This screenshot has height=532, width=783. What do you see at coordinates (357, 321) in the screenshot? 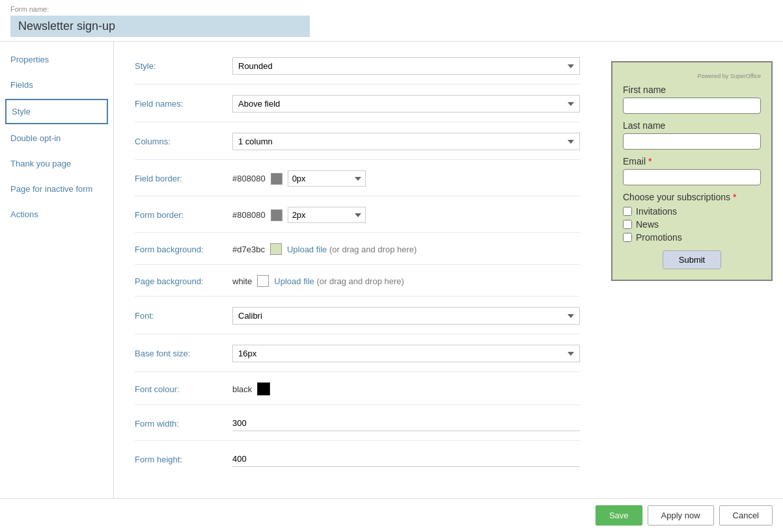
I see `font-row: Font: Calibri Arial Times New Roman Geor…` at bounding box center [357, 321].